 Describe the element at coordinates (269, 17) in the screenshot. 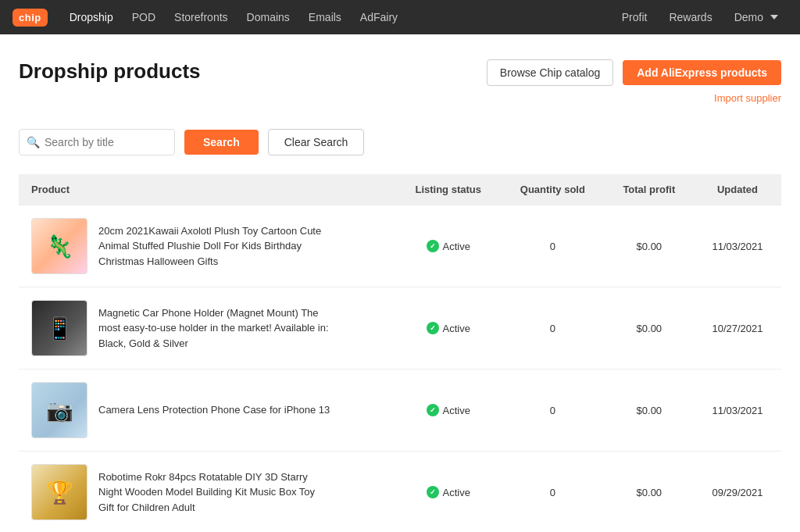

I see `nav-domains: Domains` at that location.